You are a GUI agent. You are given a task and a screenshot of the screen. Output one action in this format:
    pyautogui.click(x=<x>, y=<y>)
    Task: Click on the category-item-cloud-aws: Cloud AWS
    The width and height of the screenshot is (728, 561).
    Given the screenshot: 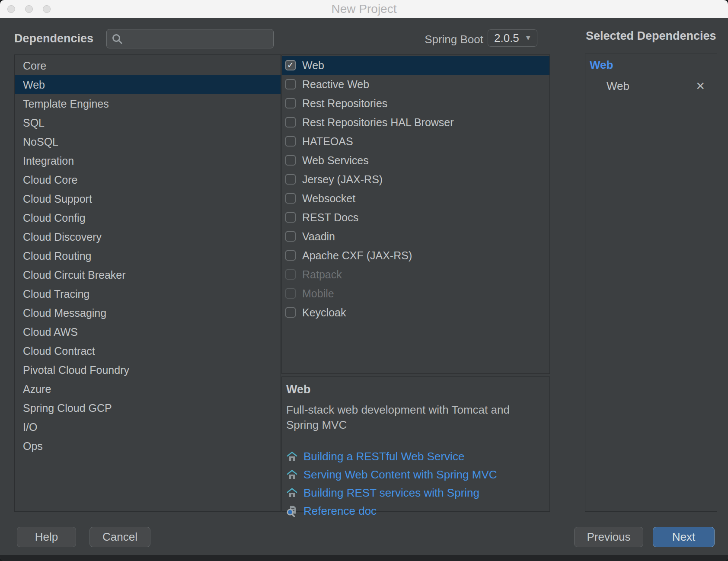 What is the action you would take?
    pyautogui.click(x=148, y=332)
    